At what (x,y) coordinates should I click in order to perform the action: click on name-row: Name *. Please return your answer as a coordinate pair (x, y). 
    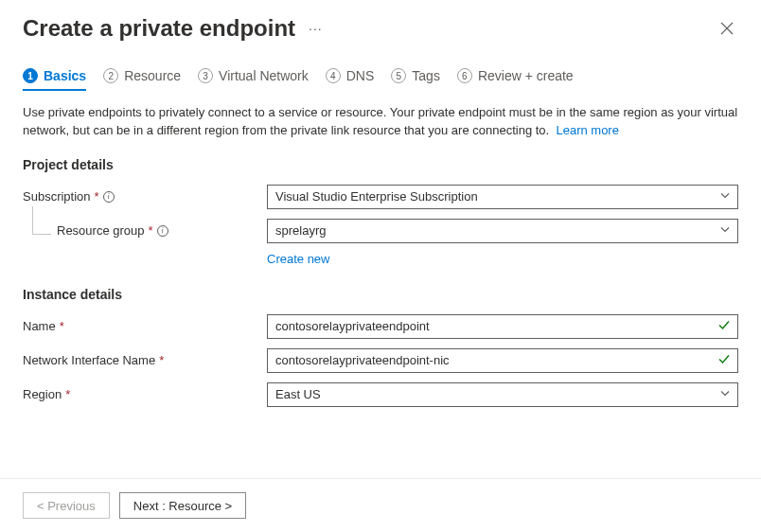
    Looking at the image, I should click on (380, 327).